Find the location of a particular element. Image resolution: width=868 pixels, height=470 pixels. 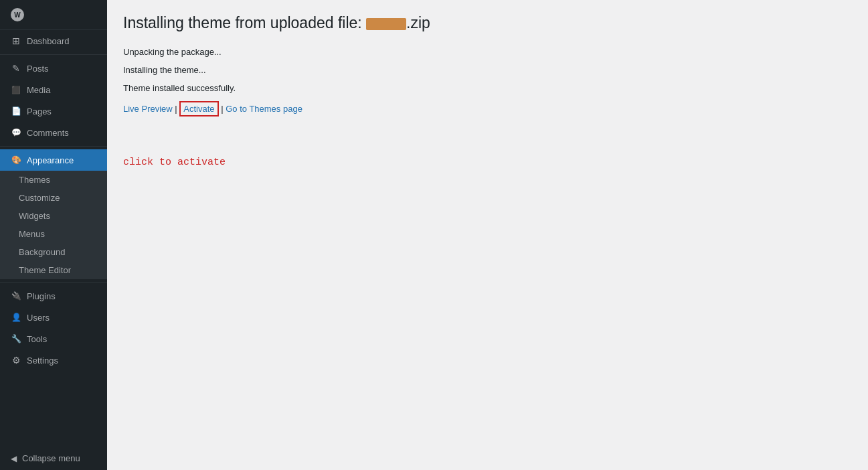

plugins-icon is located at coordinates (16, 296).